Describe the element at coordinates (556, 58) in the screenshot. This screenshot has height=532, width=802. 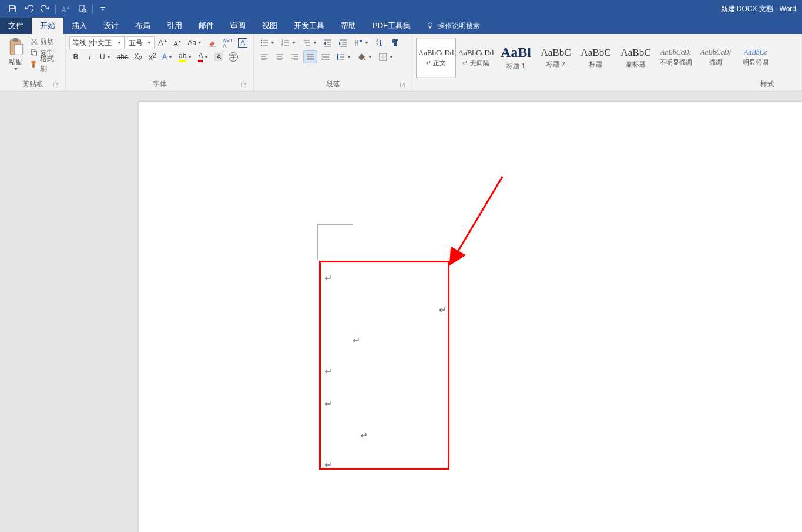
I see `style-item-3: AaBbC标题 2` at that location.